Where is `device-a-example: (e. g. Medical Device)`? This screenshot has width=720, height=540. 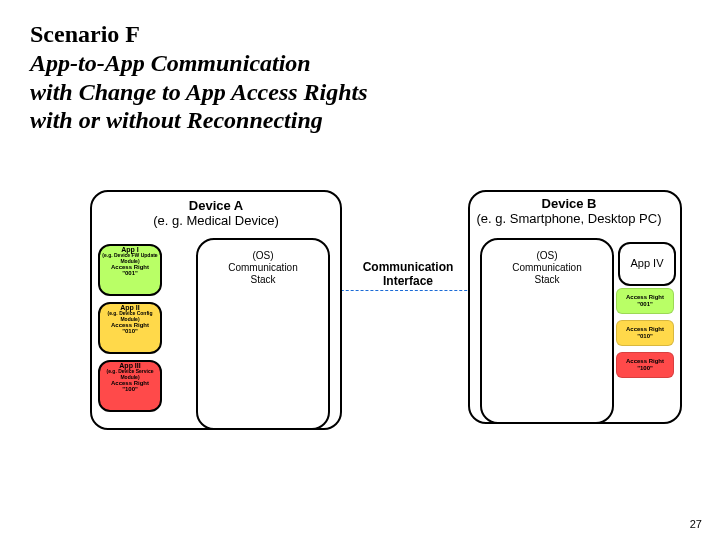 device-a-example: (e. g. Medical Device) is located at coordinates (216, 220).